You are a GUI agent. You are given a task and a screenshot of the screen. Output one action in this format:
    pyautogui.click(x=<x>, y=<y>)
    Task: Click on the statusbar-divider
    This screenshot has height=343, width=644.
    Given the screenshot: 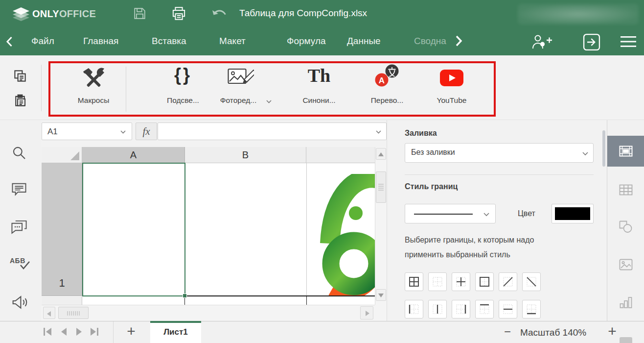 What is the action you would take?
    pyautogui.click(x=114, y=332)
    